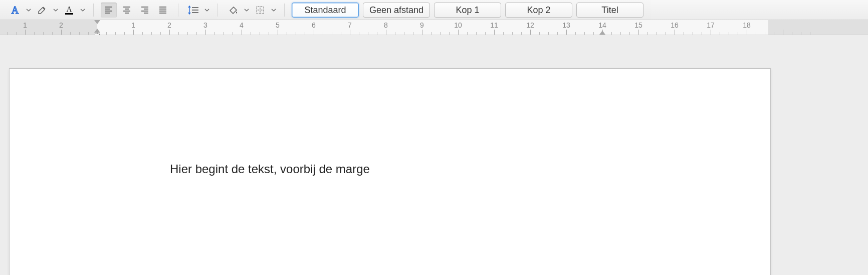 The image size is (868, 275). What do you see at coordinates (198, 10) in the screenshot?
I see `spacing-group` at bounding box center [198, 10].